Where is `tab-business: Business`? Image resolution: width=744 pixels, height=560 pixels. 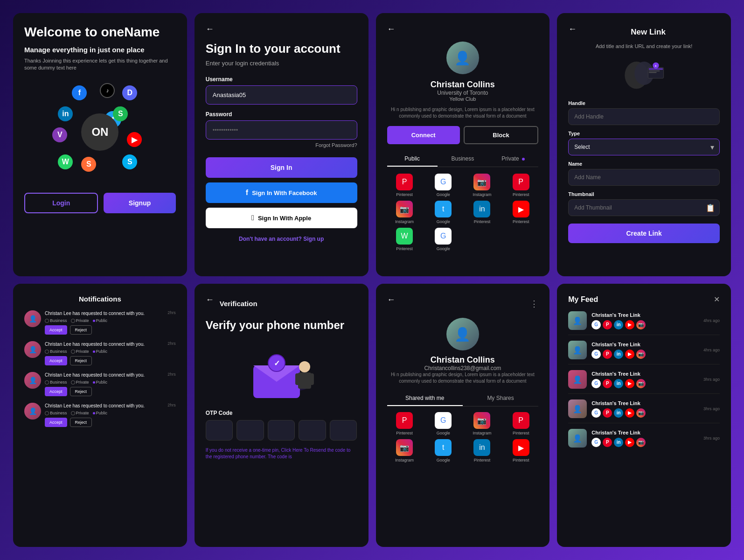 tab-business: Business is located at coordinates (463, 159).